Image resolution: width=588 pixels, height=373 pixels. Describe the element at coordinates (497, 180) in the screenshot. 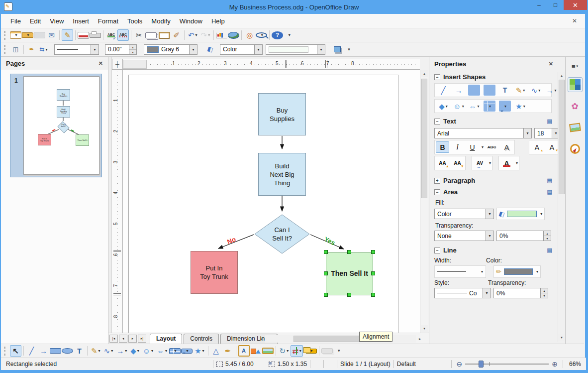

I see `section-paragraph: + Paragraph ▤` at that location.